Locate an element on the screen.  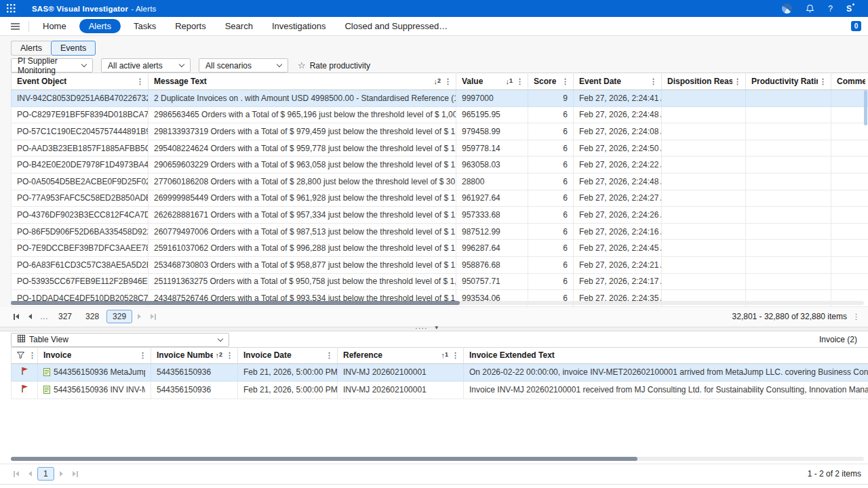
tray-count-badge: 0 is located at coordinates (856, 26).